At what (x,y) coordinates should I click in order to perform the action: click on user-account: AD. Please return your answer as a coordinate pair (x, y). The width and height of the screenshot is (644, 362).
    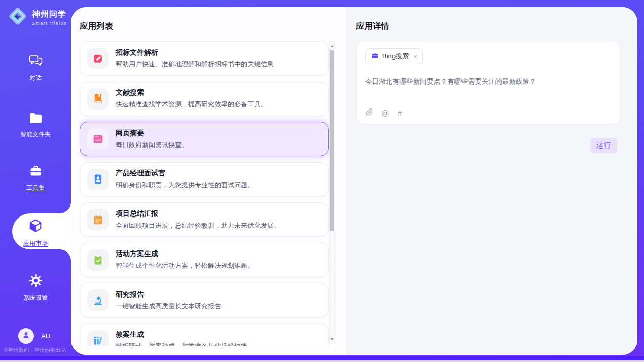
    Looking at the image, I should click on (34, 336).